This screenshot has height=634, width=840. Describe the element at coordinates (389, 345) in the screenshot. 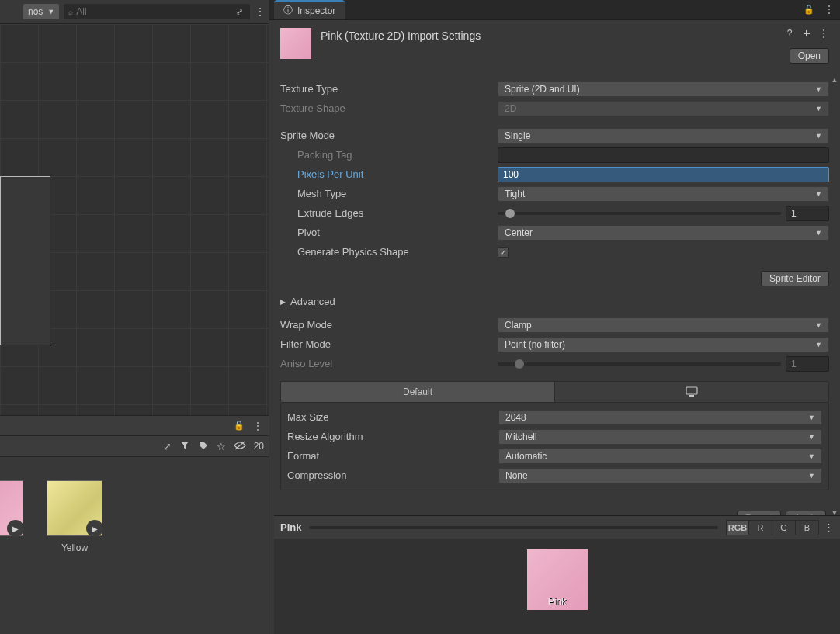

I see `field-label: Filter Mode` at that location.